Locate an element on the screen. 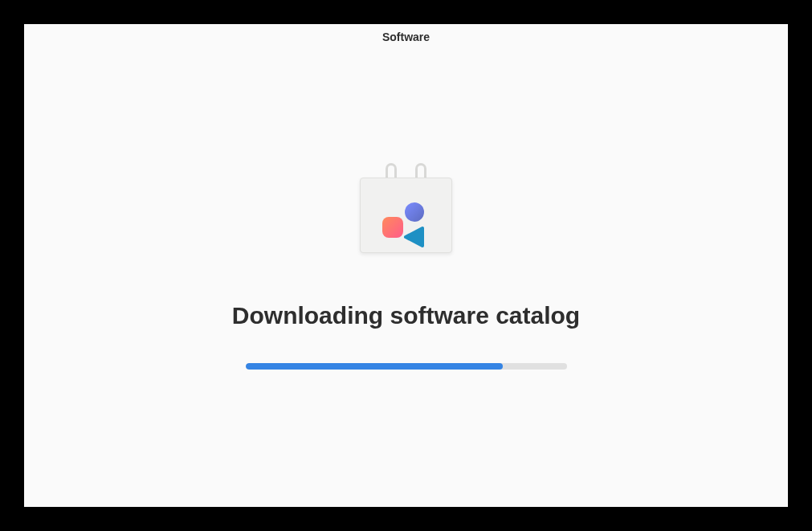  purple-circle-icon is located at coordinates (414, 212).